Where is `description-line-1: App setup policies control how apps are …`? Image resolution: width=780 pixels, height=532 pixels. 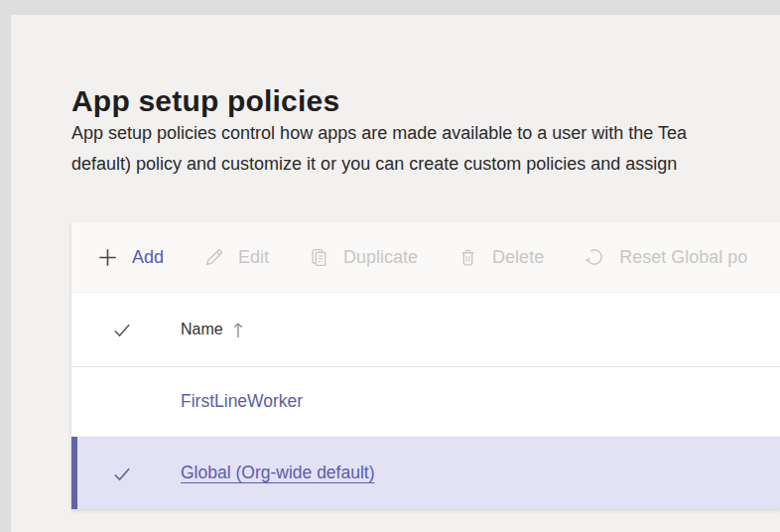 description-line-1: App setup policies control how apps are … is located at coordinates (426, 133).